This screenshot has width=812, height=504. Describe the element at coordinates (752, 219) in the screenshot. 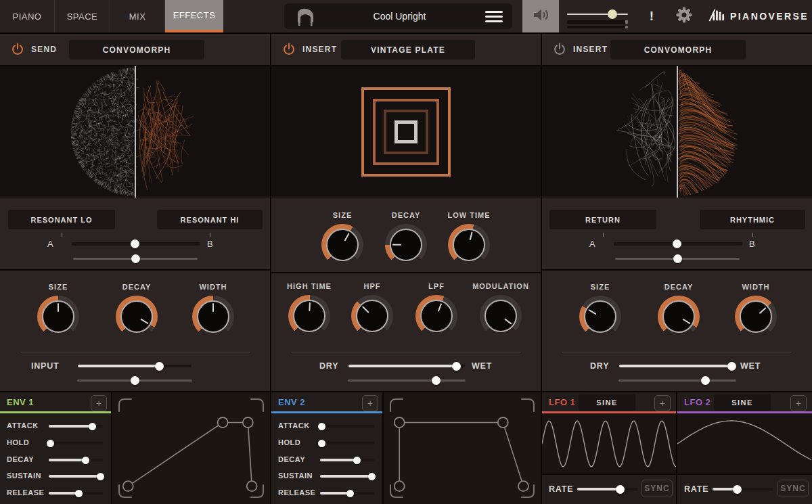

I see `mode-button-rhythmic: RHYTHMIC` at that location.